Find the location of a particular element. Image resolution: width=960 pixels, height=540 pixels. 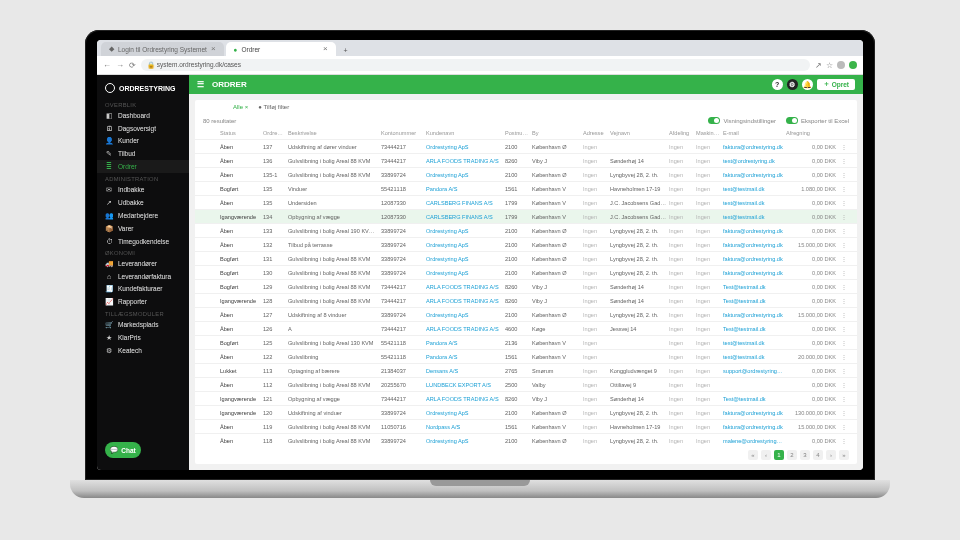

column-header: Kontonummer is located at coordinates (402, 133).